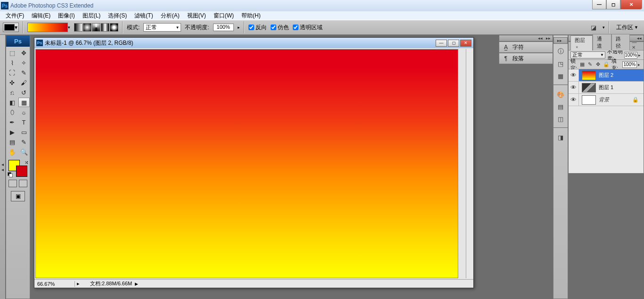 This screenshot has width=644, height=299. I want to click on layer-row: 👁 图层 2, so click(606, 75).